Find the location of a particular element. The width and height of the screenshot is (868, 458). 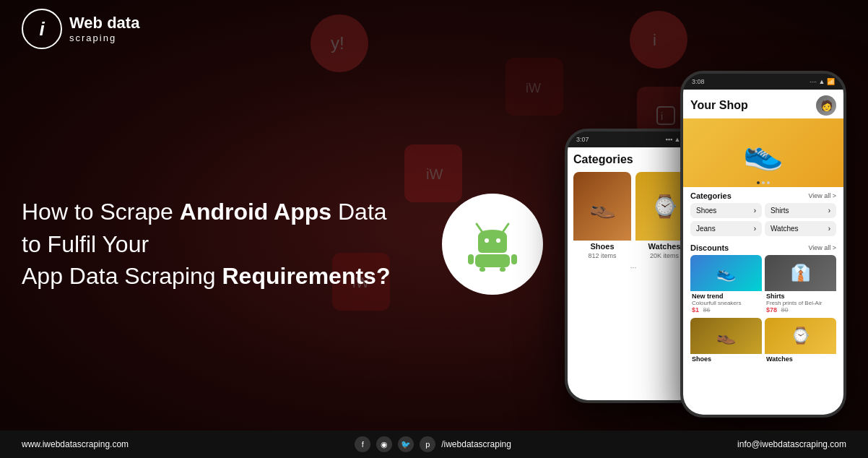

banner-image: 👟 is located at coordinates (763, 153).